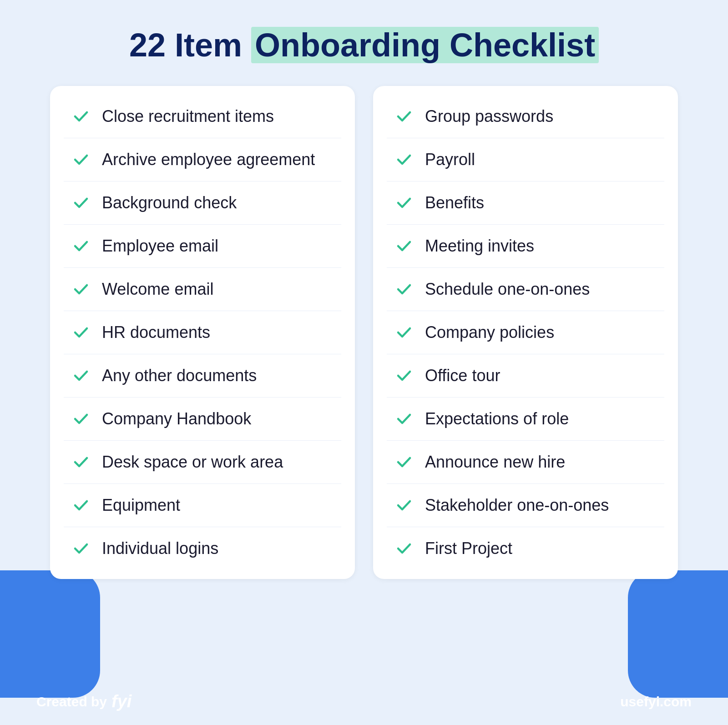 This screenshot has width=728, height=725. Describe the element at coordinates (526, 376) in the screenshot. I see `list-item: Office tour` at that location.